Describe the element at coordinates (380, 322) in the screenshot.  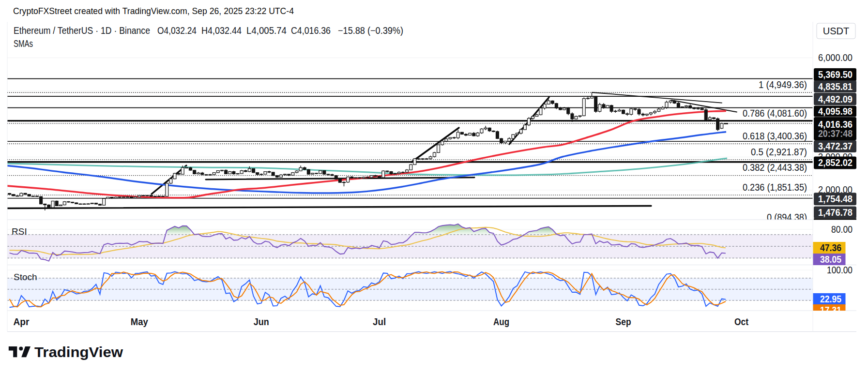
I see `svg-text: Jul` at that location.